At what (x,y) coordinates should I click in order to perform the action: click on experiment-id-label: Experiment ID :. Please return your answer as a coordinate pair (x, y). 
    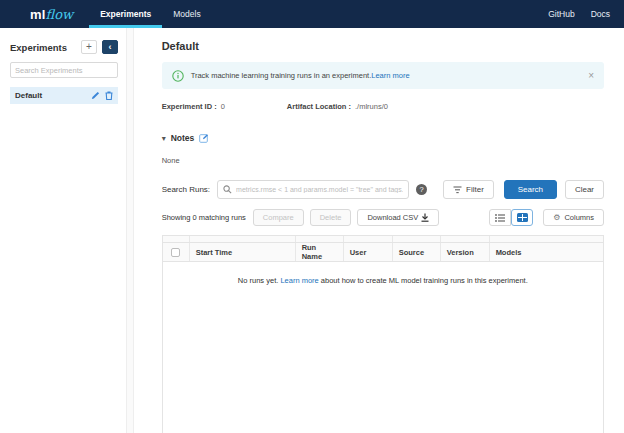
    Looking at the image, I should click on (190, 106).